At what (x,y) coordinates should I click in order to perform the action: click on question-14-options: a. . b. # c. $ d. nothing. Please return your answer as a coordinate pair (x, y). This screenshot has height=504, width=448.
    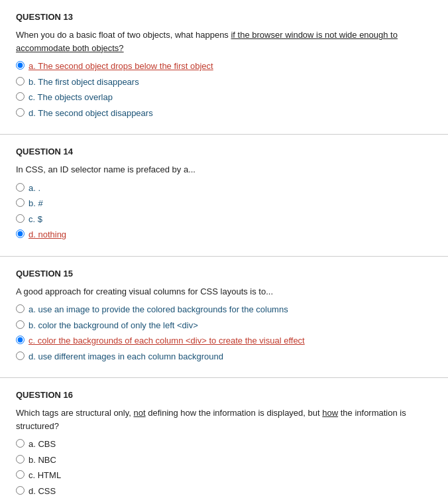
    Looking at the image, I should click on (224, 212).